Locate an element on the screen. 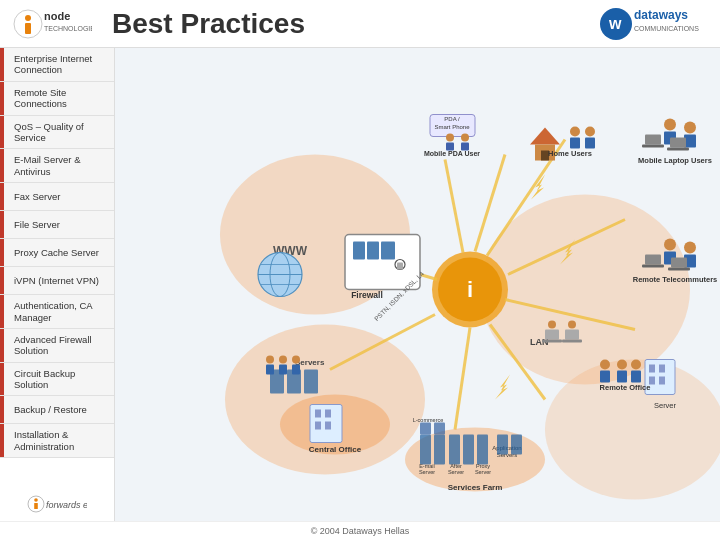  dataways-logo-icon: w dataways COMMUNICATIONS is located at coordinates (653, 24).